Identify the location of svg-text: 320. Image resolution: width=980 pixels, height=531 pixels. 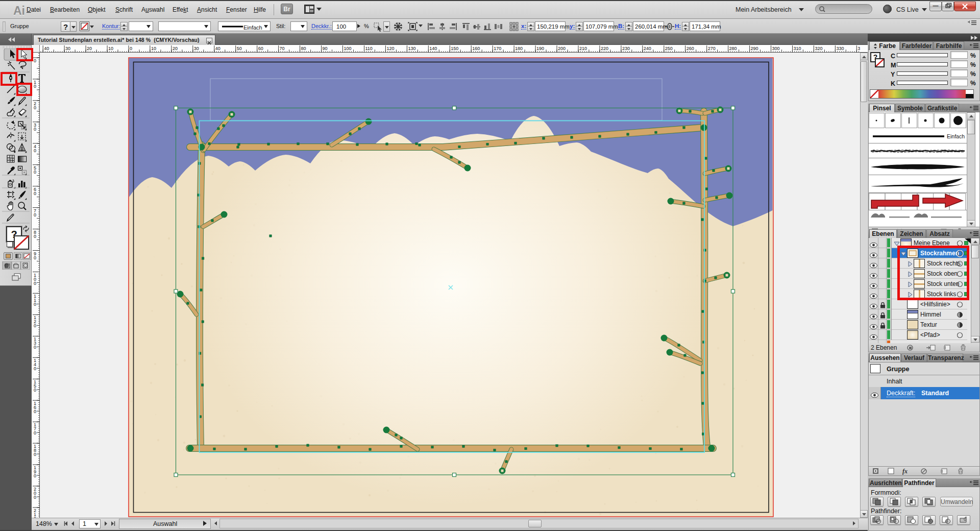
(819, 49).